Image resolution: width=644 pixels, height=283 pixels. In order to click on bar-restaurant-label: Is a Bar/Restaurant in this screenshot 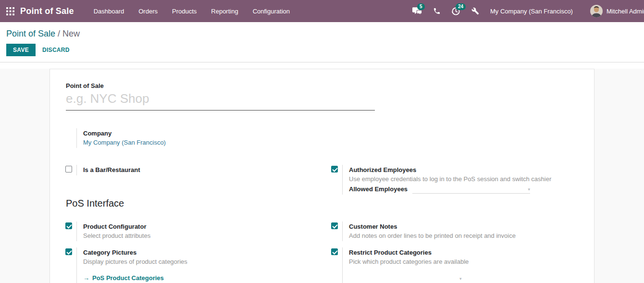, I will do `click(183, 170)`.